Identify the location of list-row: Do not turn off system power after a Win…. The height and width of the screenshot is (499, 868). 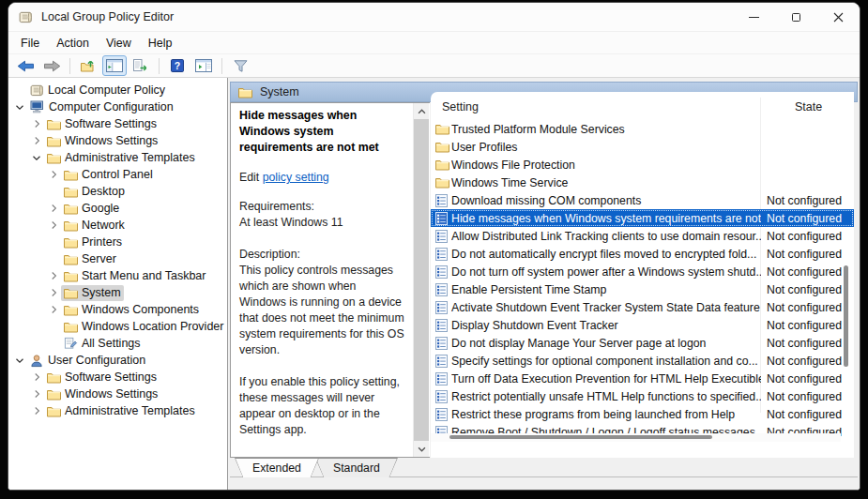
(642, 272).